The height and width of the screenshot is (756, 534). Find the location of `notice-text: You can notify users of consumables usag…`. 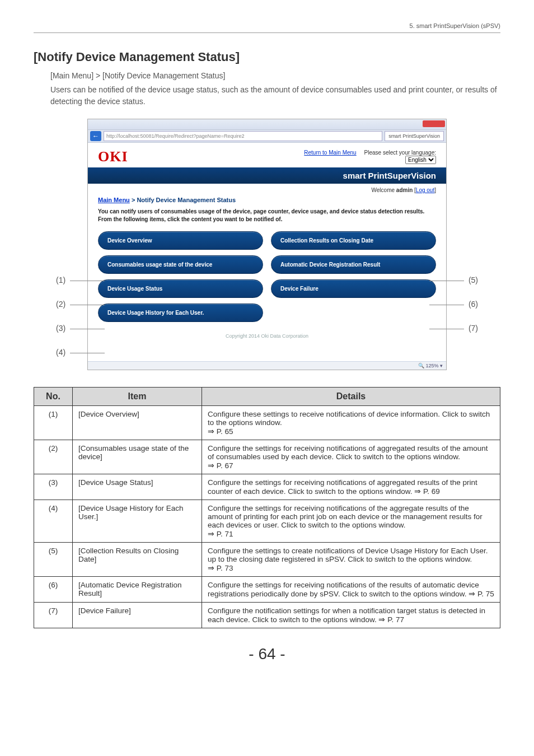

notice-text: You can notify users of consumables usag… is located at coordinates (267, 216).